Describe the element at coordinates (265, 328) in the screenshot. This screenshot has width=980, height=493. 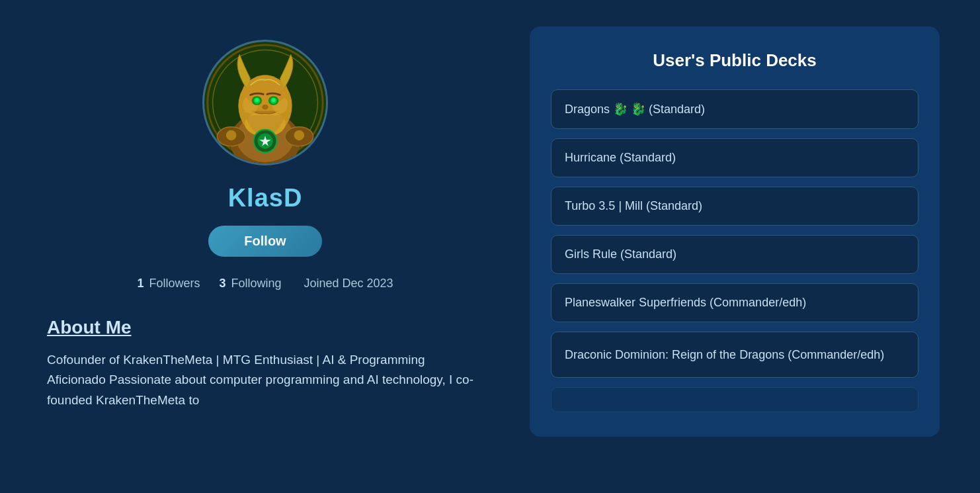
I see `about-title: About Me` at that location.